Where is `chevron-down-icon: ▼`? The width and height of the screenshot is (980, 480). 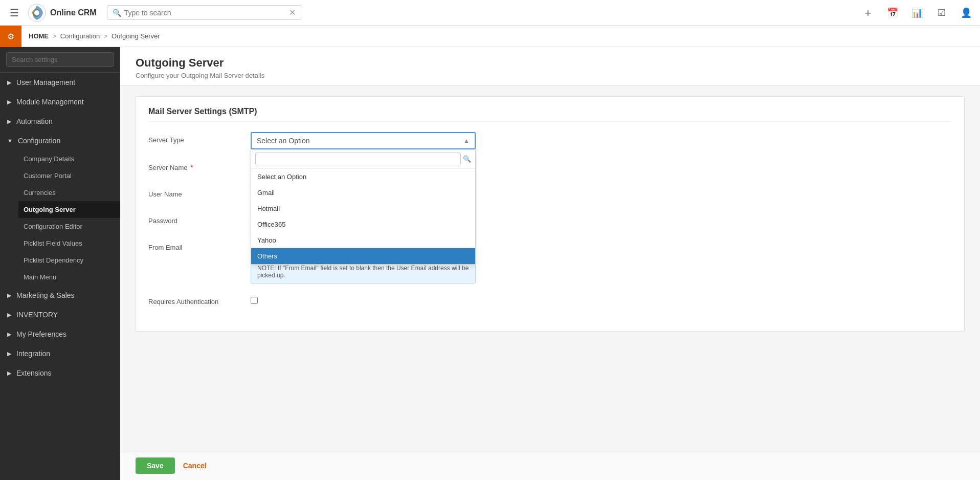 chevron-down-icon: ▼ is located at coordinates (10, 141).